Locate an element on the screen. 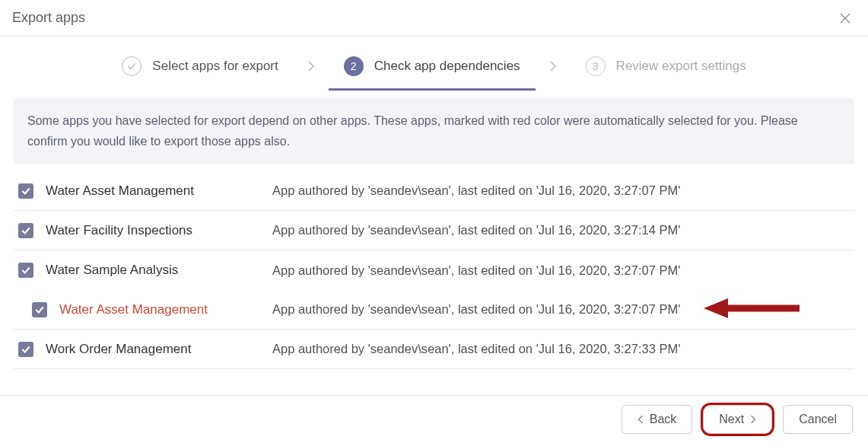 The height and width of the screenshot is (443, 868). app-row: Water Facility Inspections App authored … is located at coordinates (434, 231).